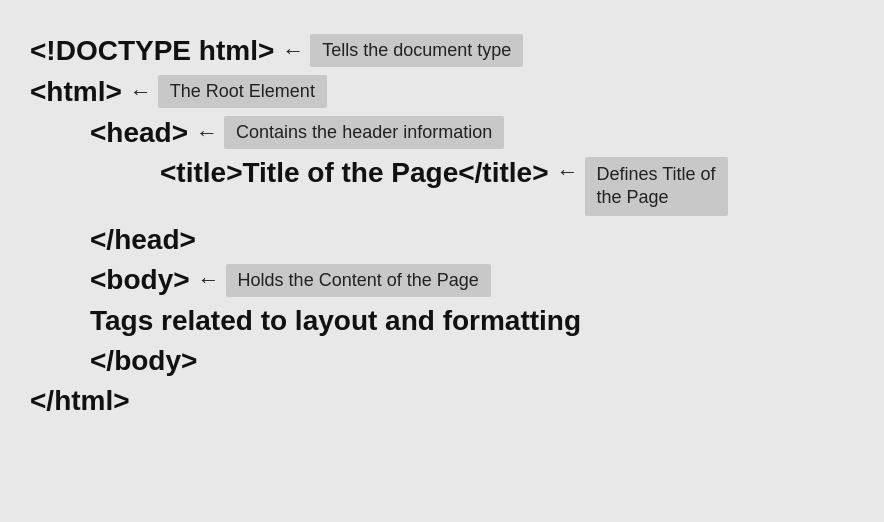  Describe the element at coordinates (568, 172) in the screenshot. I see `title-arrow: ←` at that location.